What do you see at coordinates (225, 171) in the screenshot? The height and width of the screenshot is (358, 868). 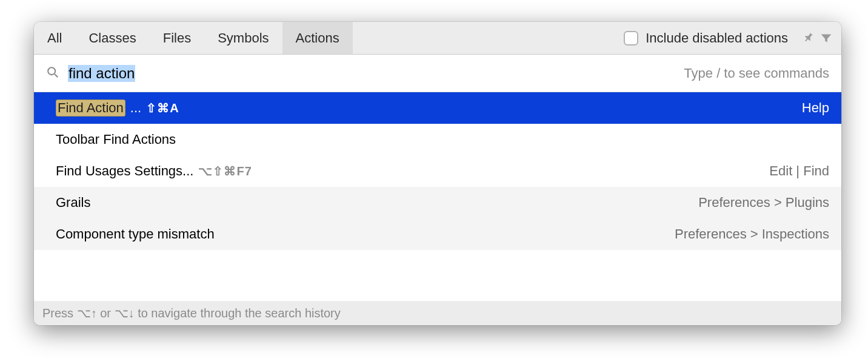 I see `result-shortcut: ⌥⇧⌘F7` at bounding box center [225, 171].